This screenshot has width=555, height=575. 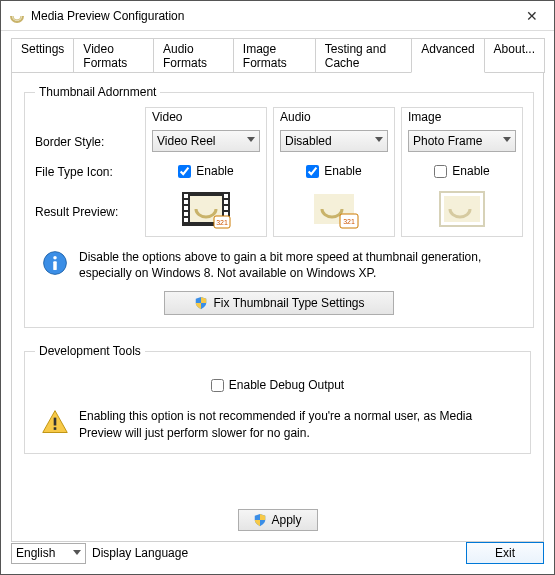 What do you see at coordinates (286, 385) in the screenshot?
I see `checkbox-debug-label: Enable Debug Output` at bounding box center [286, 385].